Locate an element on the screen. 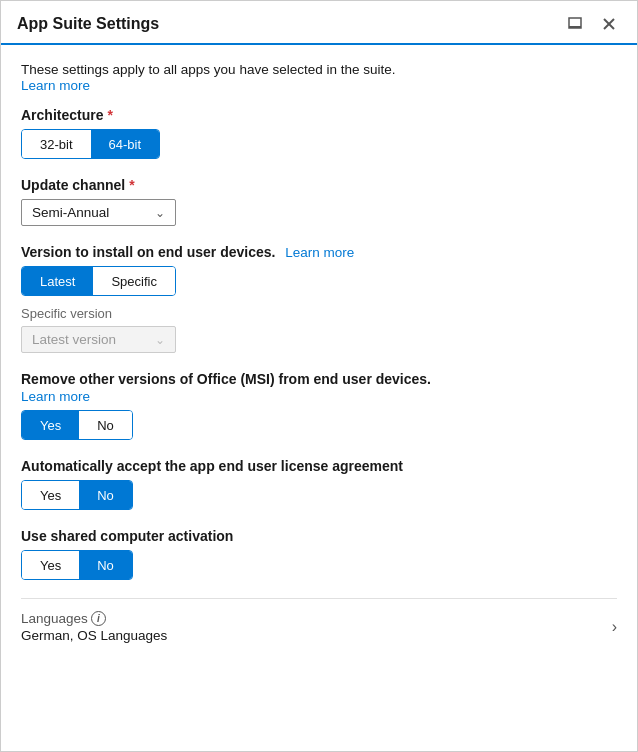  specific-version-chevron-icon: ⌄ is located at coordinates (160, 340).